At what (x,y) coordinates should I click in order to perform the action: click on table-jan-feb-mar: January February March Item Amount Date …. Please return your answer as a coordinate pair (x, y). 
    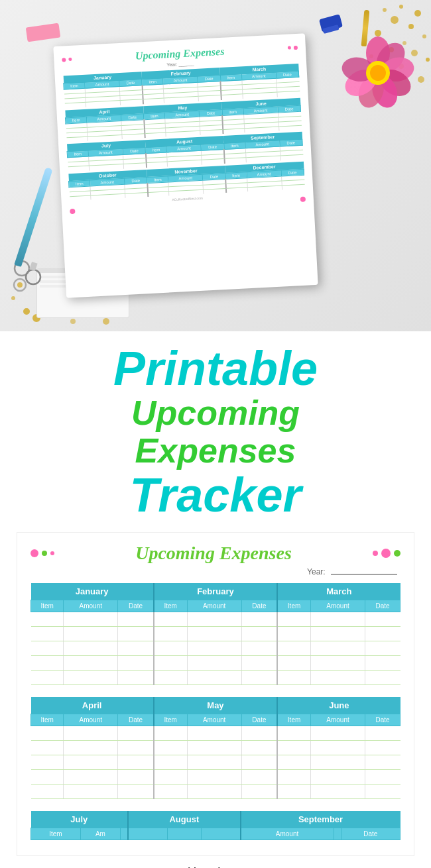
    Looking at the image, I should click on (216, 634).